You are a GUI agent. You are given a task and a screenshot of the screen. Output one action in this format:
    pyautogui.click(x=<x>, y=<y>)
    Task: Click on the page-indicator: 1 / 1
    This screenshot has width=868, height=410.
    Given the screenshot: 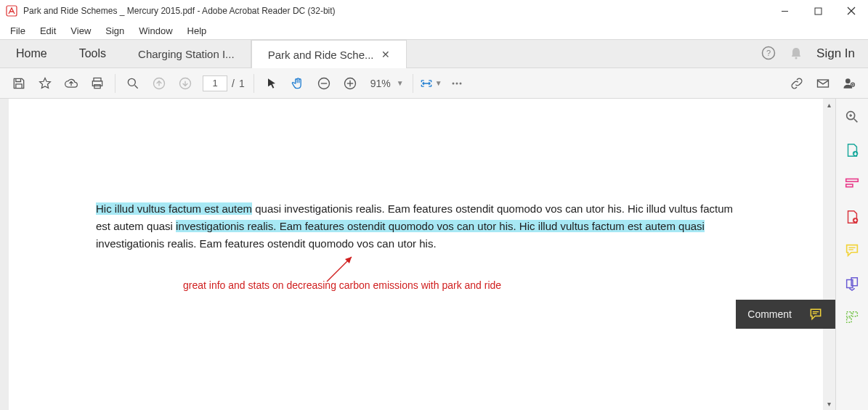 What is the action you would take?
    pyautogui.click(x=224, y=83)
    